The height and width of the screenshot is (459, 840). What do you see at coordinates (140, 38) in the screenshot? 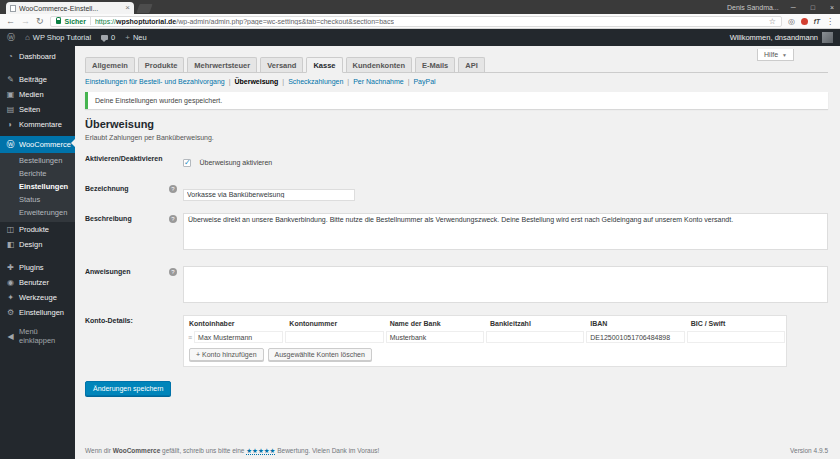
I see `new-label: Neu` at bounding box center [140, 38].